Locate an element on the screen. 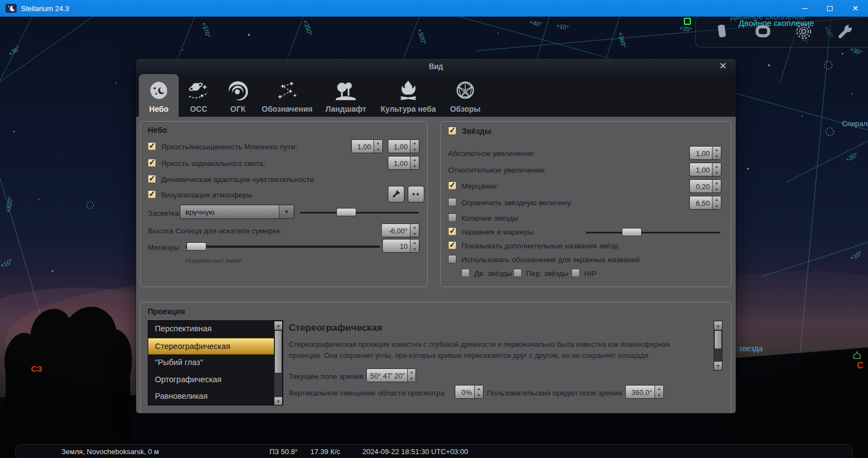 This screenshot has height=458, width=868. list-item: Ортографическая is located at coordinates (216, 381).